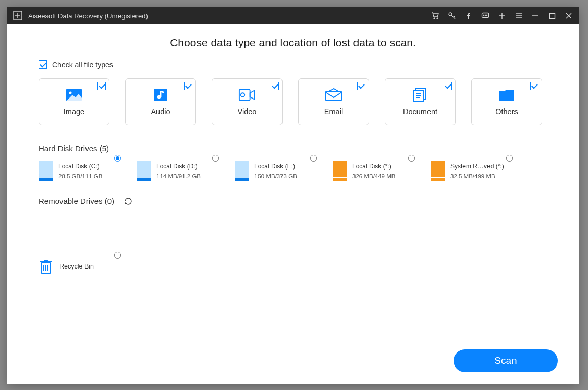 The image size is (588, 390). What do you see at coordinates (420, 95) in the screenshot?
I see `document-icon` at bounding box center [420, 95].